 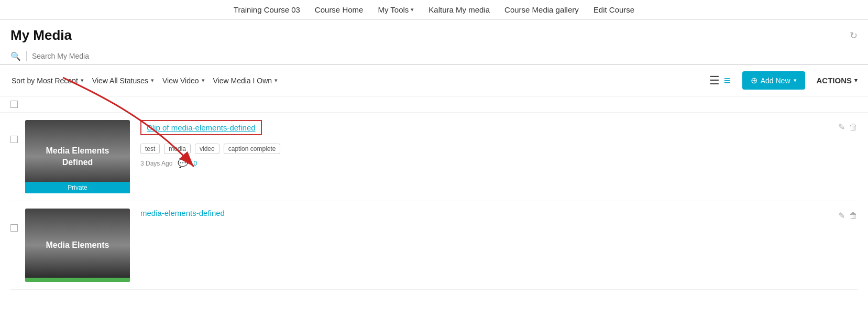 What do you see at coordinates (487, 216) in the screenshot?
I see `media-info-2: media-elements-defined` at bounding box center [487, 216].